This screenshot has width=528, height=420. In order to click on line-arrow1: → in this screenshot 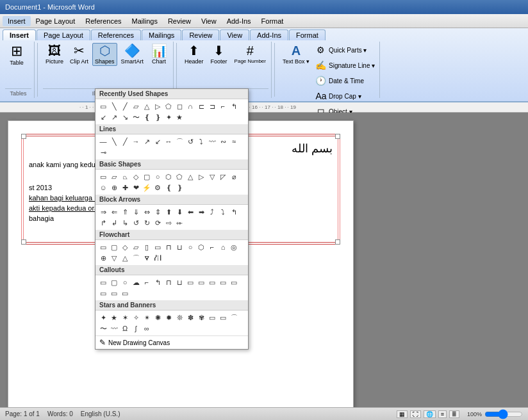, I will do `click(136, 141)`.